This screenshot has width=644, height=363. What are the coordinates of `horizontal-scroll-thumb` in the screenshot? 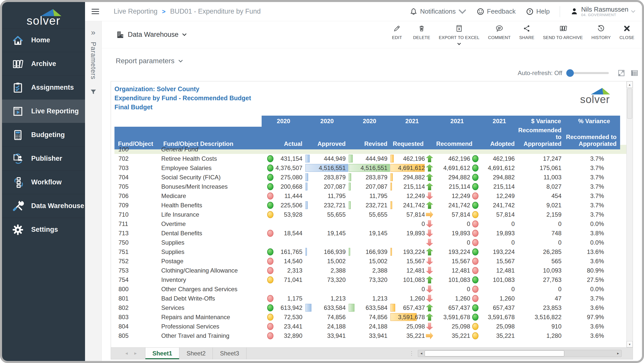 It's located at (495, 353).